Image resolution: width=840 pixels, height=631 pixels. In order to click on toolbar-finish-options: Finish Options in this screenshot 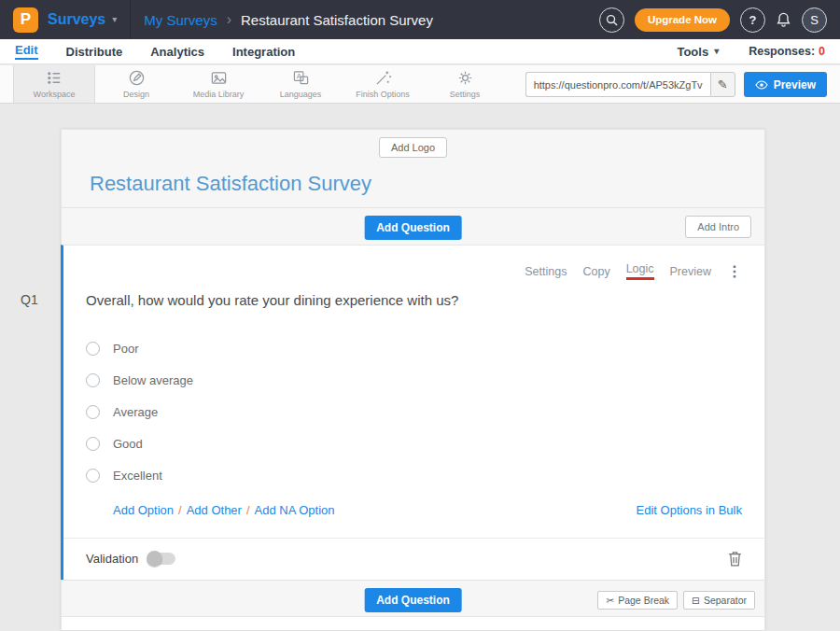, I will do `click(383, 84)`.